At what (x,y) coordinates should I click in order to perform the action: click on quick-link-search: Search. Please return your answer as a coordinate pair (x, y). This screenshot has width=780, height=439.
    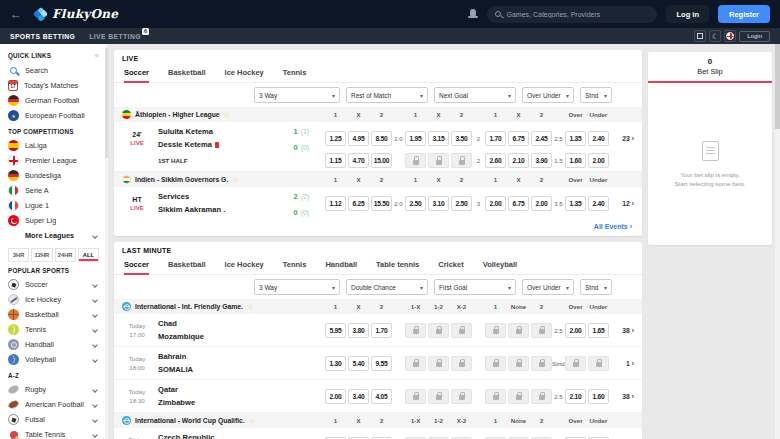
    Looking at the image, I should click on (54, 70).